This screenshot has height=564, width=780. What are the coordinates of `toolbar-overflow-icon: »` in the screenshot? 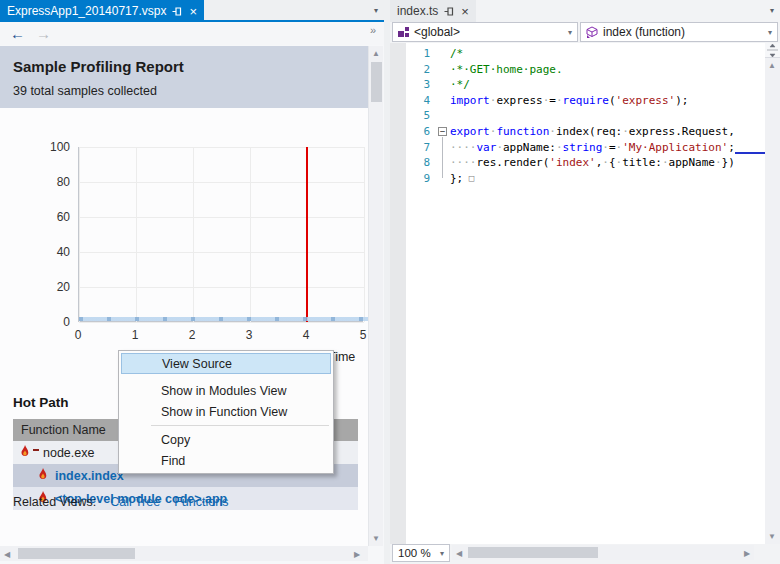 It's located at (373, 30).